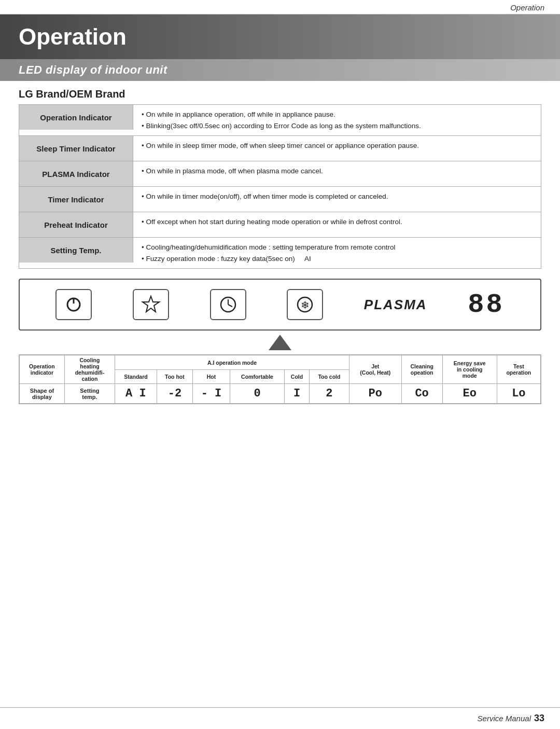  I want to click on col-header-ai: A.I operation mode, so click(232, 363).